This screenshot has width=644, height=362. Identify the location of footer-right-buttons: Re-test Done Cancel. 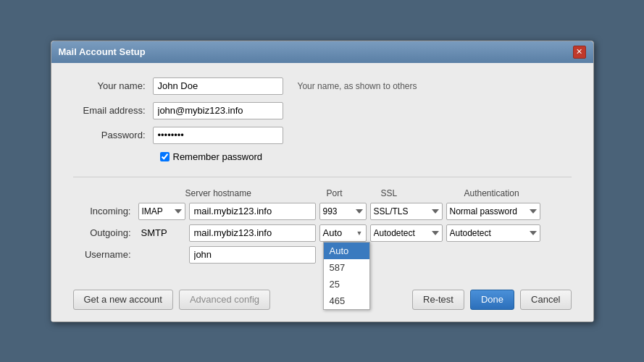
(491, 300).